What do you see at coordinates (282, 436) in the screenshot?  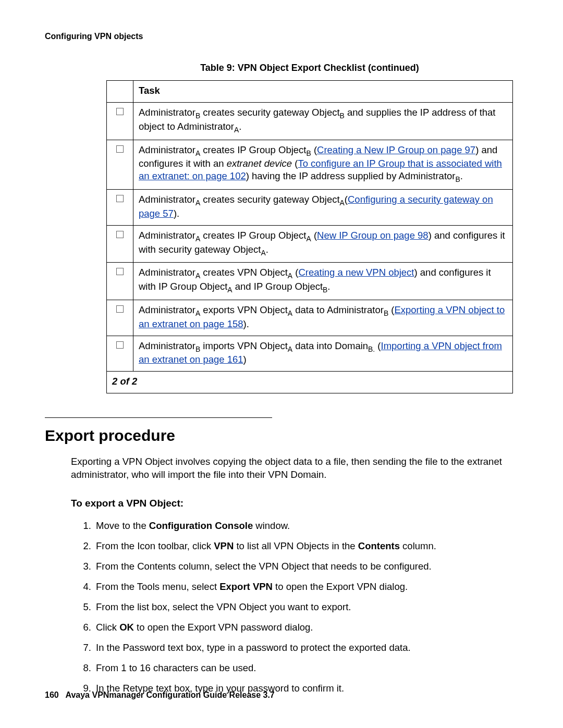 I see `section-title: Export procedure` at bounding box center [282, 436].